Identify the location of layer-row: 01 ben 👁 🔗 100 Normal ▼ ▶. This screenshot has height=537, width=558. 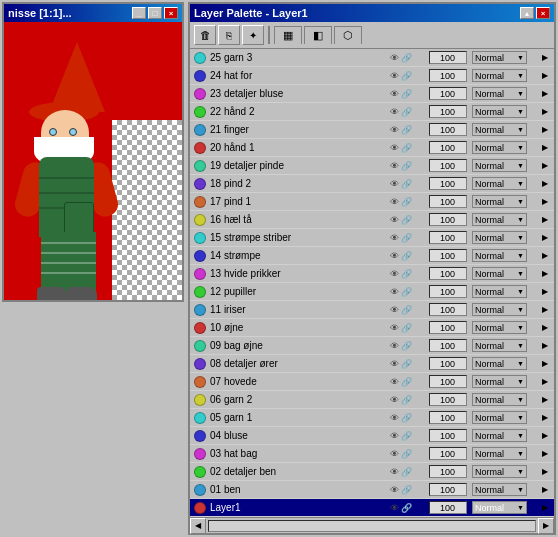
(372, 490).